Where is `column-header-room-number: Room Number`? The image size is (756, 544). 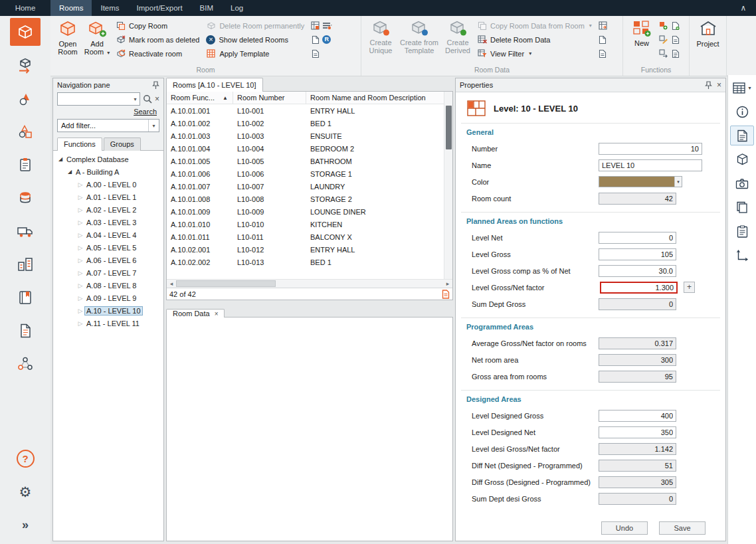
column-header-room-number: Room Number is located at coordinates (270, 98).